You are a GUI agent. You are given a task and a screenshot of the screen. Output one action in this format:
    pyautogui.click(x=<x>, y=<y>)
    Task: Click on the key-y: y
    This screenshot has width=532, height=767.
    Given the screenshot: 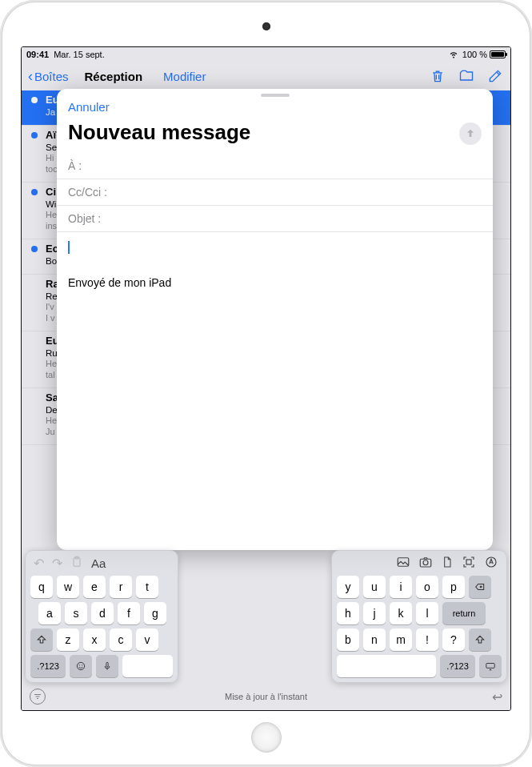 What is the action you would take?
    pyautogui.click(x=348, y=587)
    